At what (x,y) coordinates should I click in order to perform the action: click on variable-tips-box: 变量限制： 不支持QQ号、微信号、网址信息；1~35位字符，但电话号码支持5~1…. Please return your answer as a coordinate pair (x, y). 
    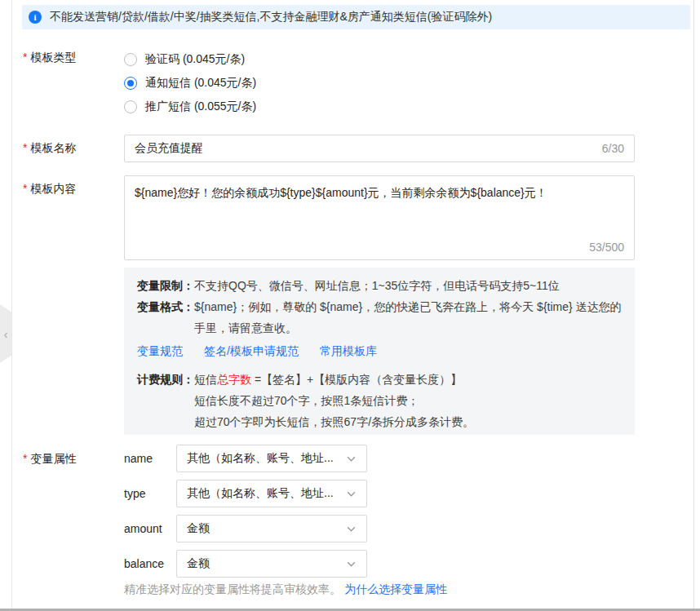
    Looking at the image, I should click on (379, 318).